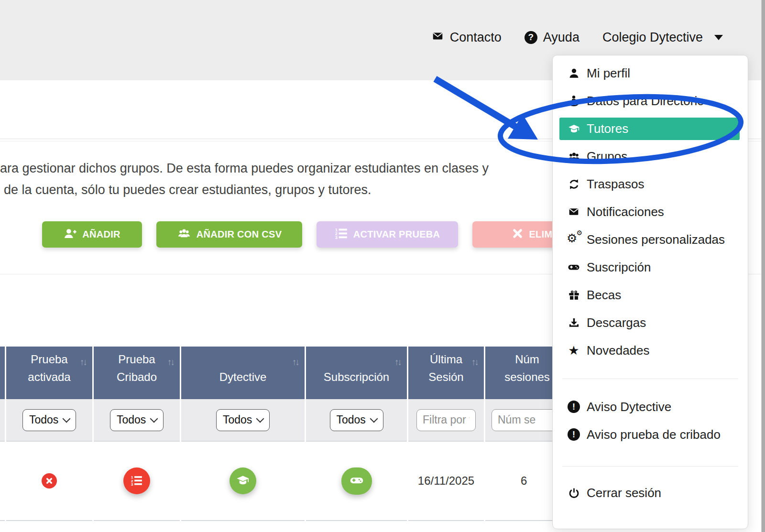 The image size is (765, 532). I want to click on menu-item-label: Traspasos, so click(615, 185).